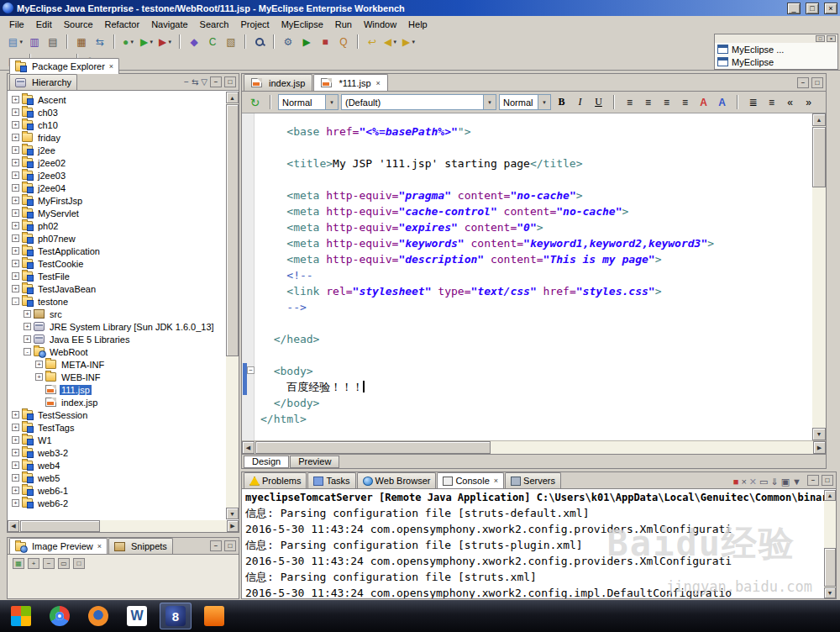  I want to click on debug-icon: ●▼, so click(129, 42).